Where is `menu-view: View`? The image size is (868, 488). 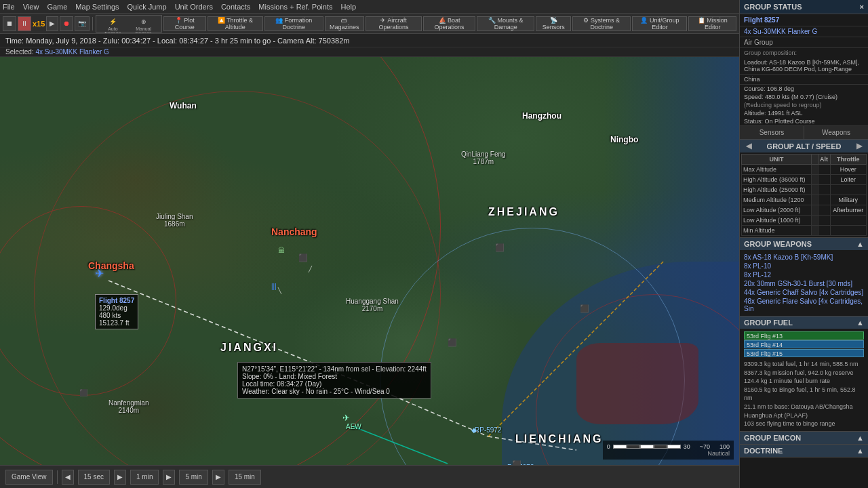
menu-view: View is located at coordinates (31, 7).